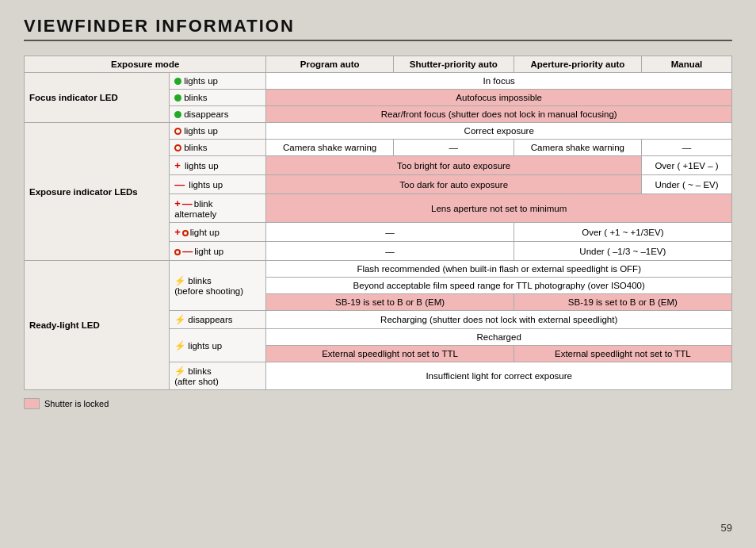 This screenshot has width=756, height=548. What do you see at coordinates (32, 404) in the screenshot?
I see `legend-color-box` at bounding box center [32, 404].